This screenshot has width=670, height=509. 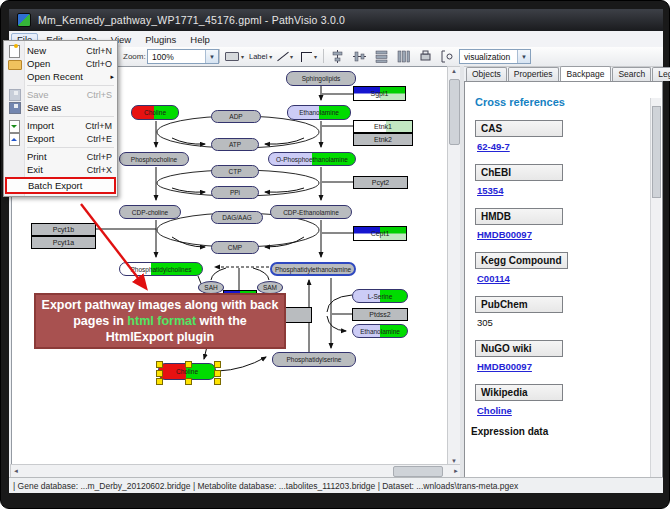 What do you see at coordinates (60, 156) in the screenshot?
I see `file-menu-item-print: PrintCtrl+P` at bounding box center [60, 156].